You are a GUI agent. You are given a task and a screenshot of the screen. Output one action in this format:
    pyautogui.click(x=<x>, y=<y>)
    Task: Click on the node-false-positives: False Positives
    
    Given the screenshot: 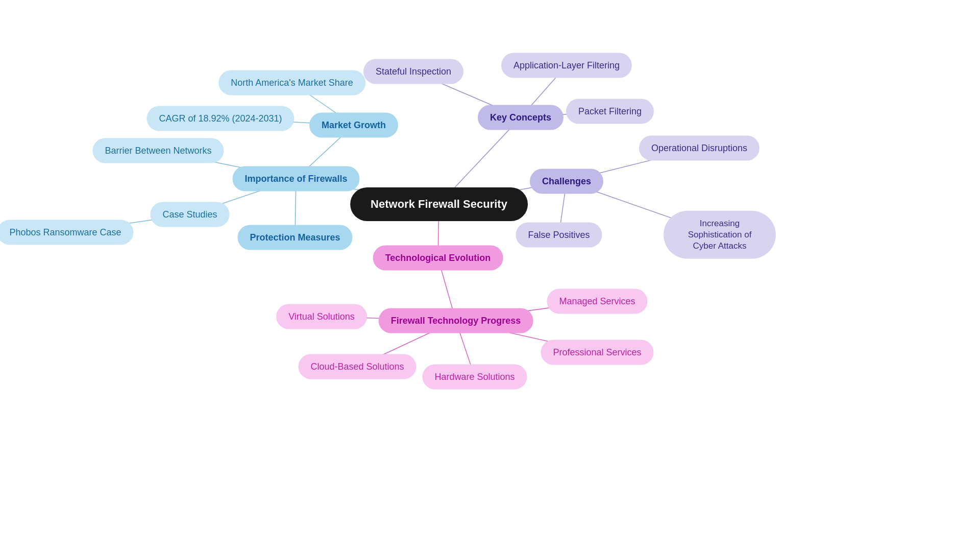 What is the action you would take?
    pyautogui.click(x=558, y=235)
    